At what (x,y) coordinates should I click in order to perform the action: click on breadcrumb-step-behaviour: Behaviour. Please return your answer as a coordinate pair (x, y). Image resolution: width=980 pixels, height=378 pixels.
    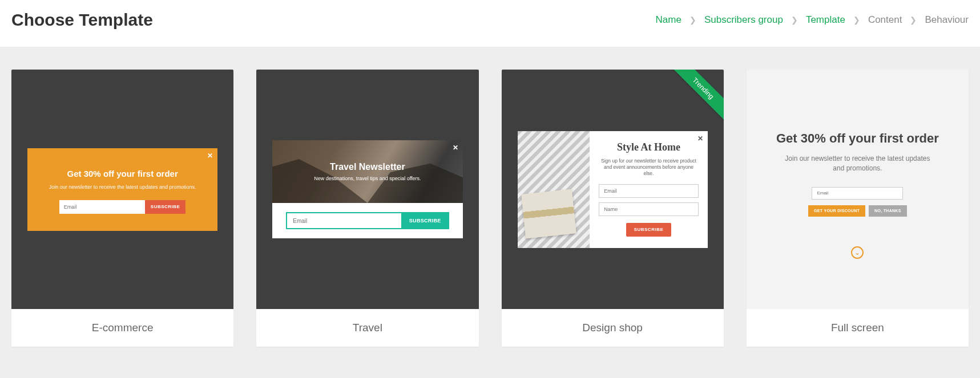
    Looking at the image, I should click on (946, 20).